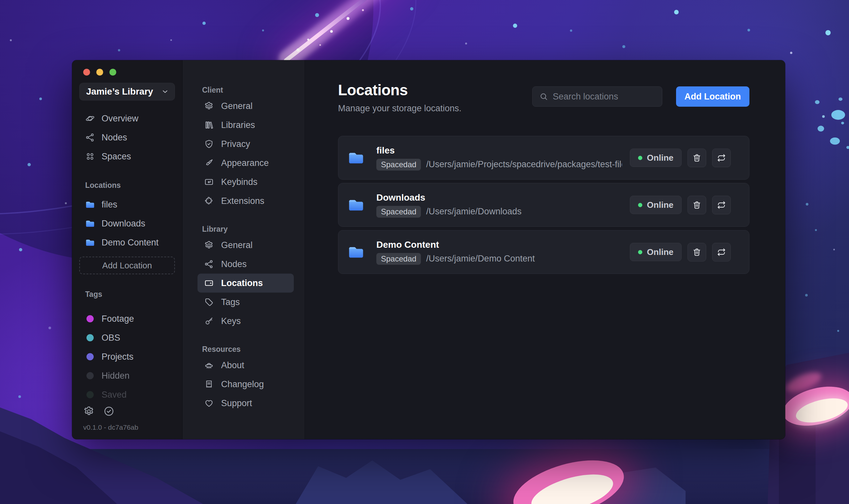 The image size is (849, 504). I want to click on settings-section-resources: Resources, so click(248, 349).